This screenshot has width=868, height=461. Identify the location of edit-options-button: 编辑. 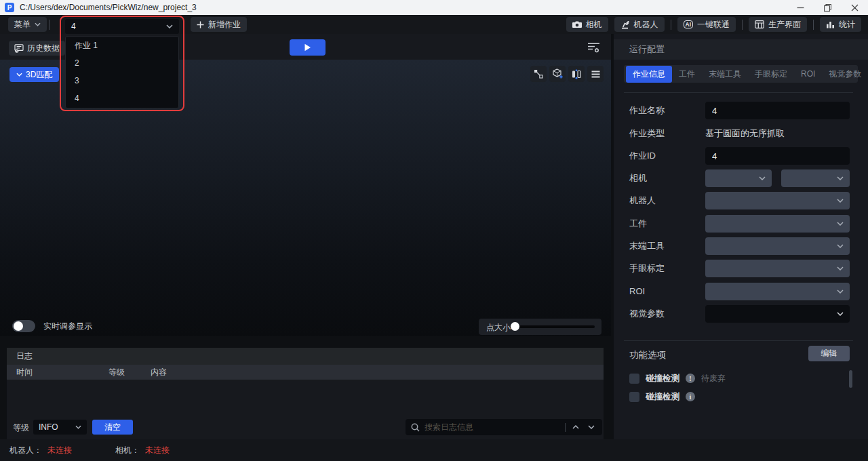
(829, 354).